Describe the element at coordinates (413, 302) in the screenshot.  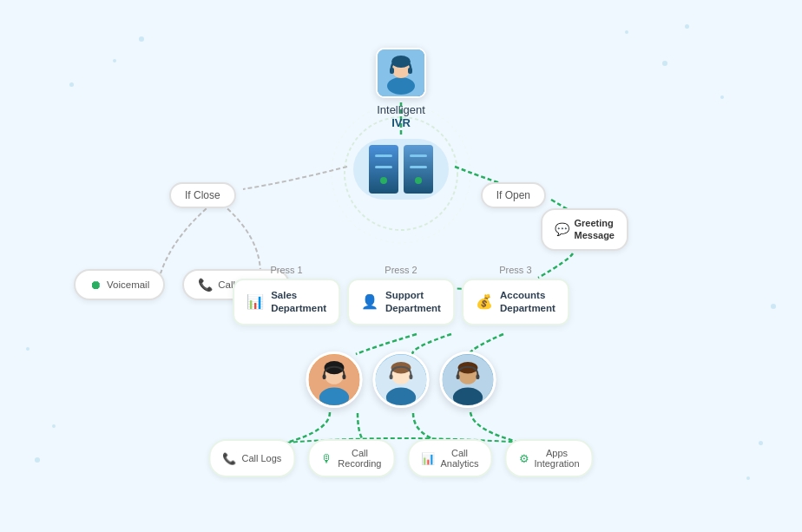
I see `support-dept-label: SupportDepartment` at that location.